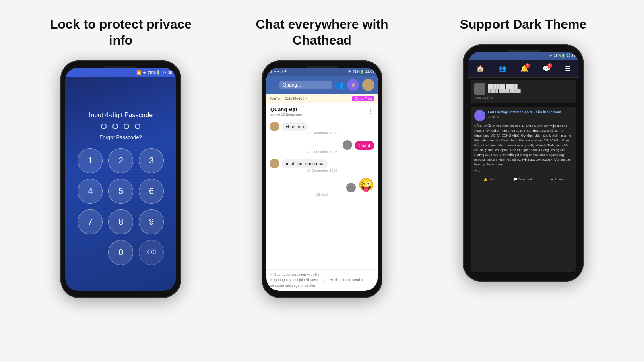  What do you see at coordinates (287, 111) in the screenshot?
I see `msg-chat-info: Quang Đại active 10 hours ago` at bounding box center [287, 111].